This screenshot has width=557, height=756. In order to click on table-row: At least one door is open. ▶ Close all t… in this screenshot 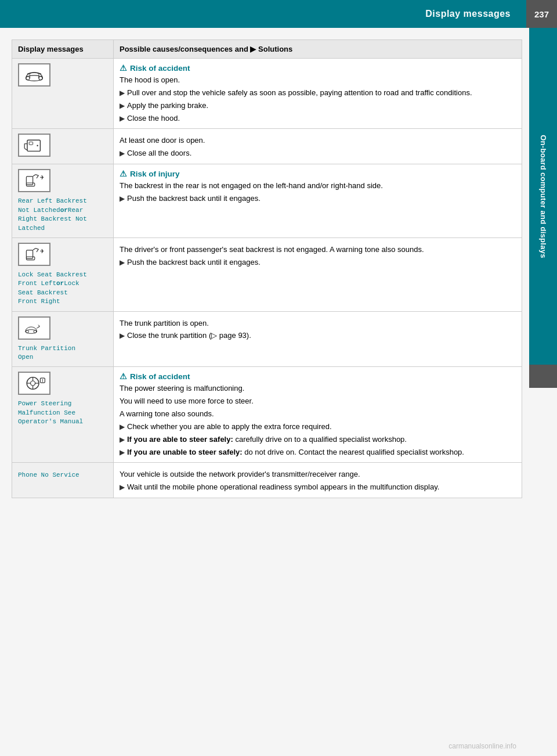, I will do `click(267, 146)`.